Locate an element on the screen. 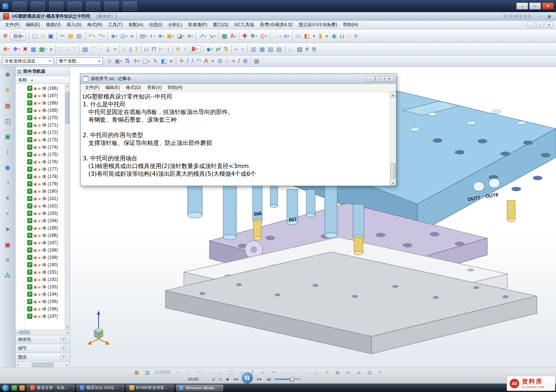 This screenshot has height=392, width=556. menu-item: 工具(T) is located at coordinates (115, 25).